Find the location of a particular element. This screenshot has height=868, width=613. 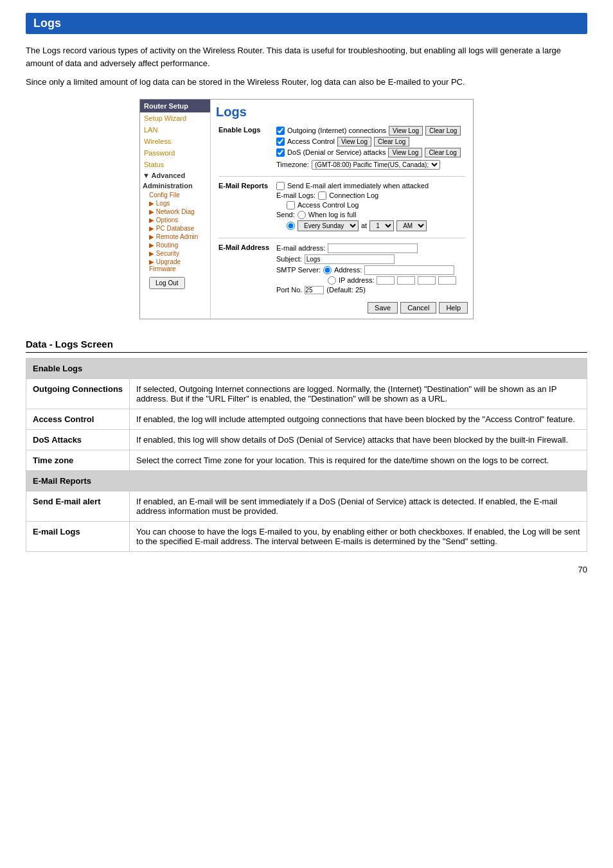

smtp-address-radio is located at coordinates (328, 270).